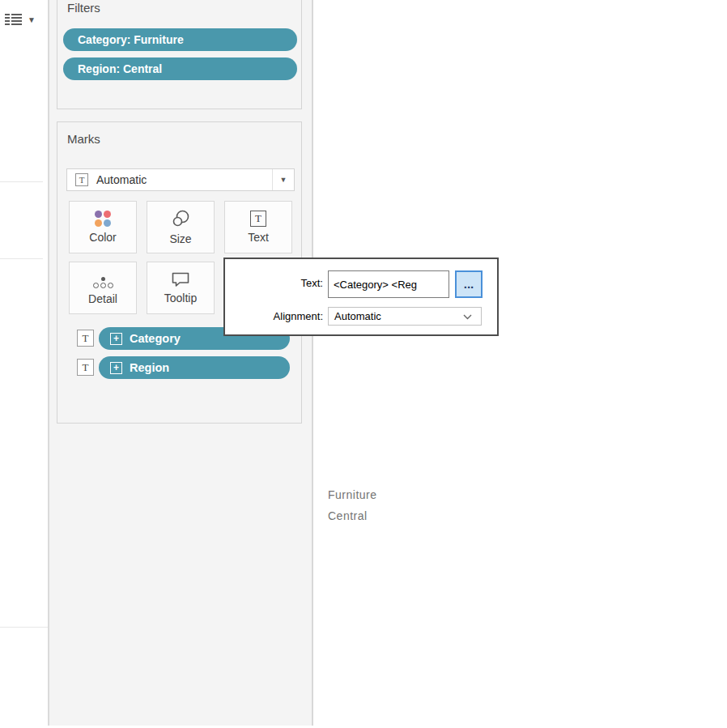 The image size is (727, 728). Describe the element at coordinates (181, 219) in the screenshot. I see `size-icon` at that location.